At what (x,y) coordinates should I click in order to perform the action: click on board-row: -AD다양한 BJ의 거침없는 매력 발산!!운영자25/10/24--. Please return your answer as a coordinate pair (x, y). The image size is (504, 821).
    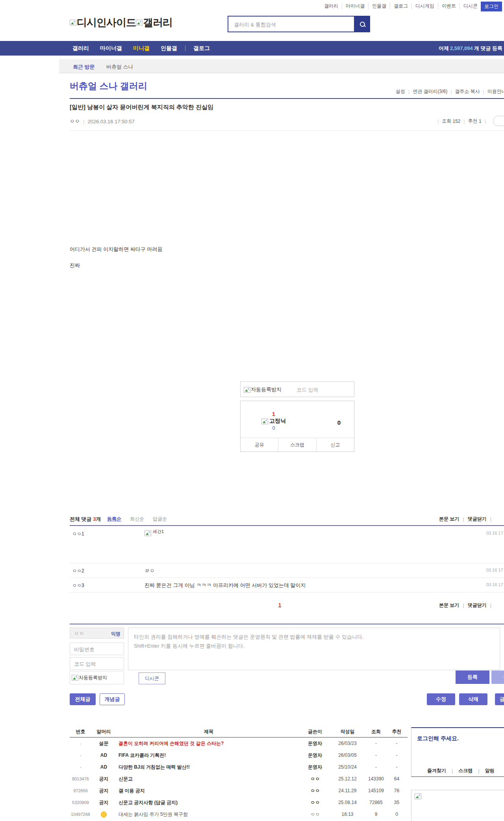
    Looking at the image, I should click on (239, 767).